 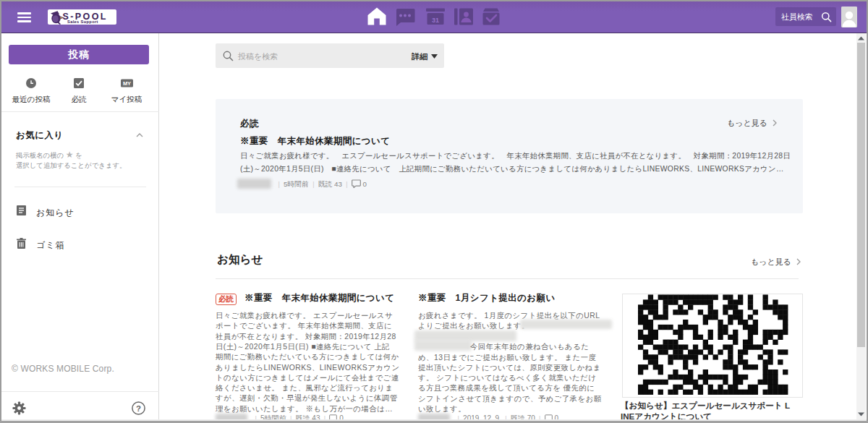 I want to click on svg-text: 31, so click(x=435, y=20).